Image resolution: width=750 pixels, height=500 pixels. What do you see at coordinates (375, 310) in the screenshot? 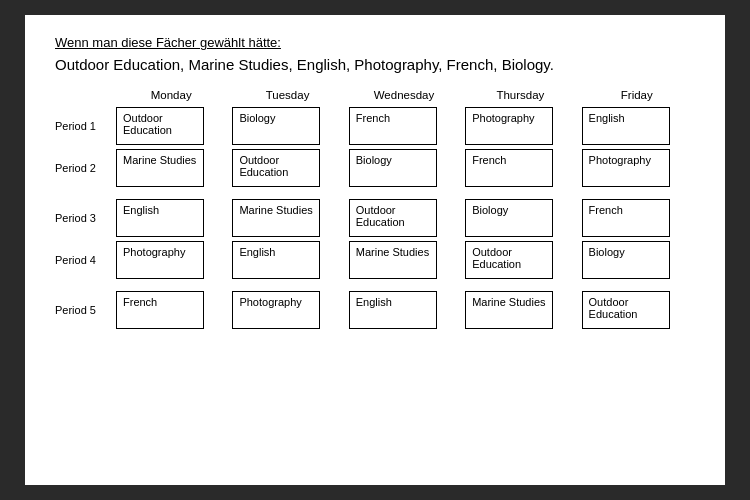
I see `table-row: Period 5FrenchPhotographyEnglishMarine S…` at bounding box center [375, 310].